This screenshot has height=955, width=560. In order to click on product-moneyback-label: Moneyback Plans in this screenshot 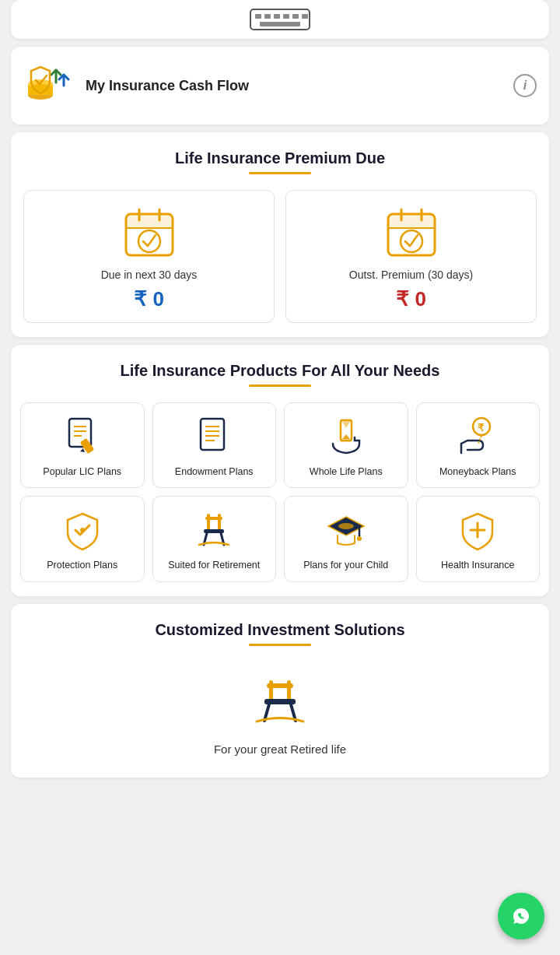, I will do `click(478, 472)`.